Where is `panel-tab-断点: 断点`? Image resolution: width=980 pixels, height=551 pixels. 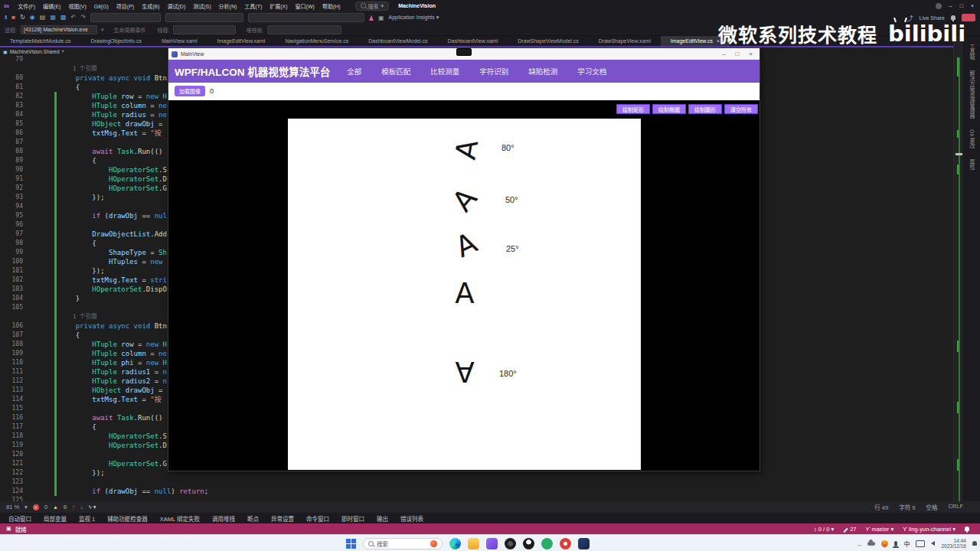 panel-tab-断点: 断点 is located at coordinates (253, 519).